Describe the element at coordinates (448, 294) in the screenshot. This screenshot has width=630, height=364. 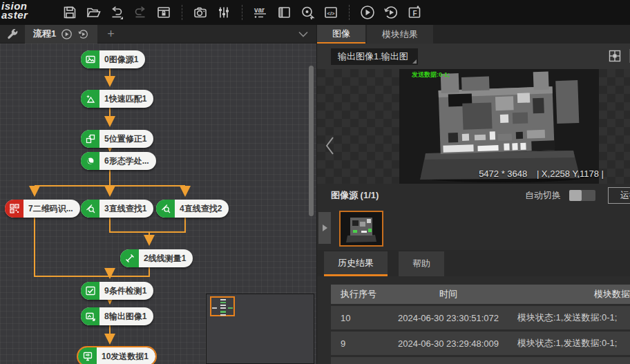
I see `col-header-time: 时间` at that location.